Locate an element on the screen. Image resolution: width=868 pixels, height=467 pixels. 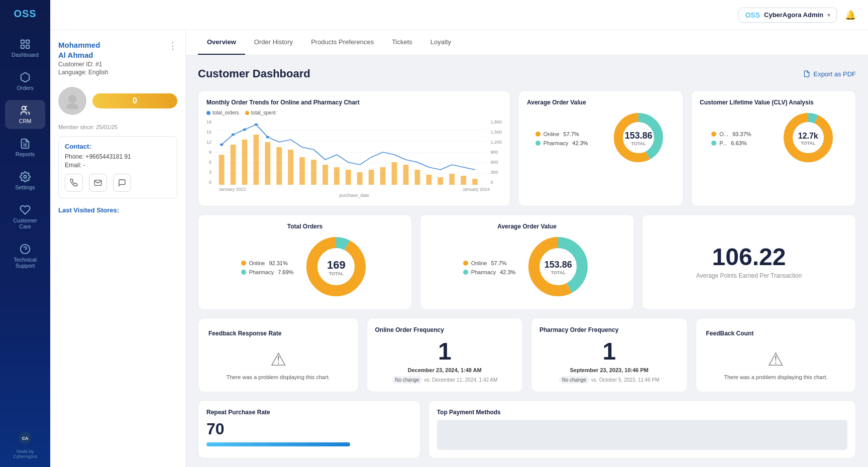
sidebar-item-customer-care: Customer Care is located at coordinates (25, 217).